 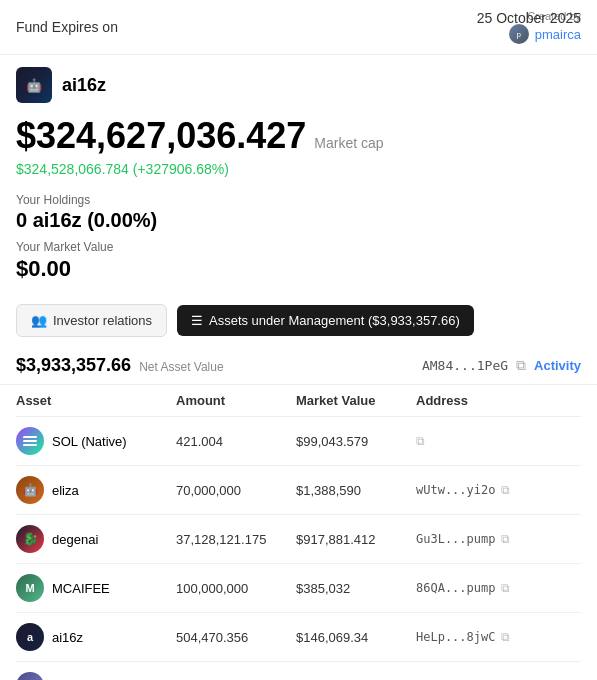 What do you see at coordinates (506, 637) in the screenshot?
I see `copy-ai16z-icon: ⧉` at bounding box center [506, 637].